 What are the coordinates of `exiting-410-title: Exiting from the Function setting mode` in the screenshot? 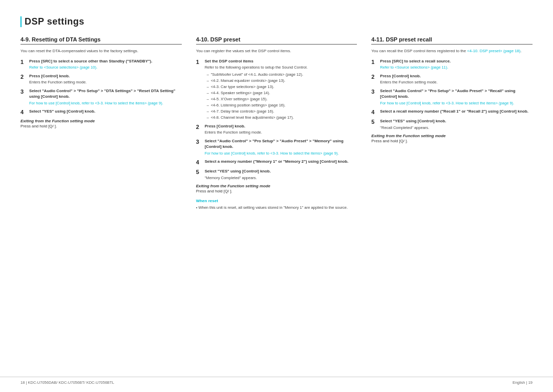 It's located at (276, 186).